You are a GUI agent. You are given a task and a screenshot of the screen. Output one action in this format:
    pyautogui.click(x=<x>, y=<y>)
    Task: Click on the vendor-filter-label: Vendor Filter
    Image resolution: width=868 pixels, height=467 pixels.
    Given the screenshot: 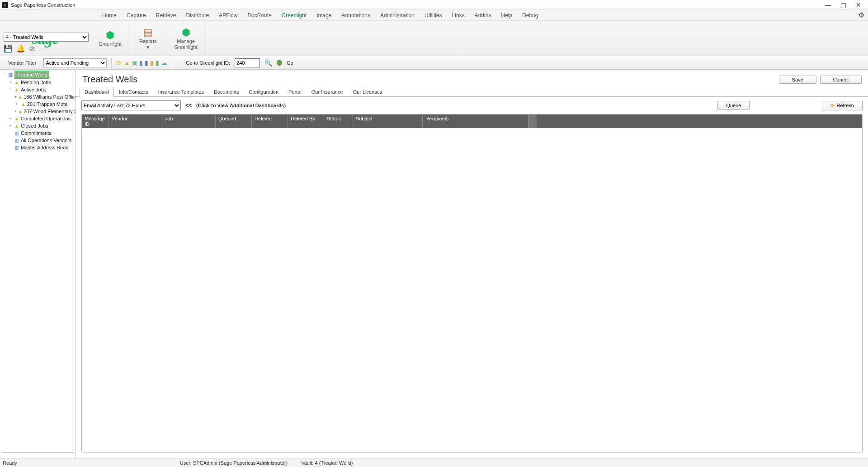 What is the action you would take?
    pyautogui.click(x=22, y=63)
    